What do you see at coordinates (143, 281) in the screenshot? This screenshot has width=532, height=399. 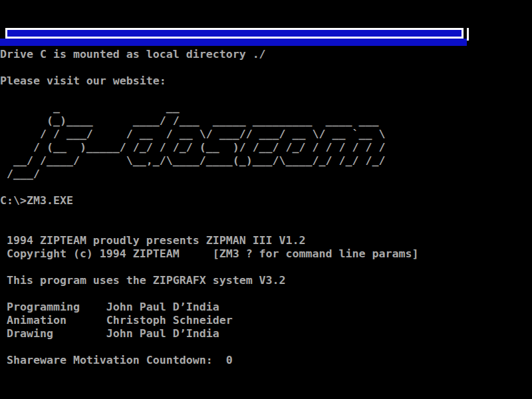 I see `zipgrafx-message: This program uses the ZIPGRAFX system V3…` at bounding box center [143, 281].